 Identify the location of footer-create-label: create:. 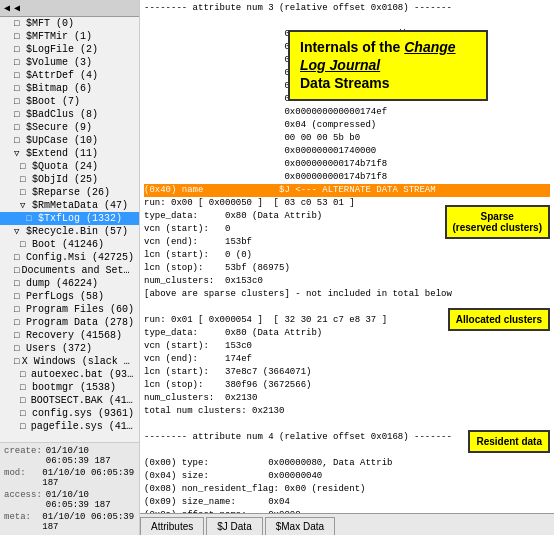
(23, 456).